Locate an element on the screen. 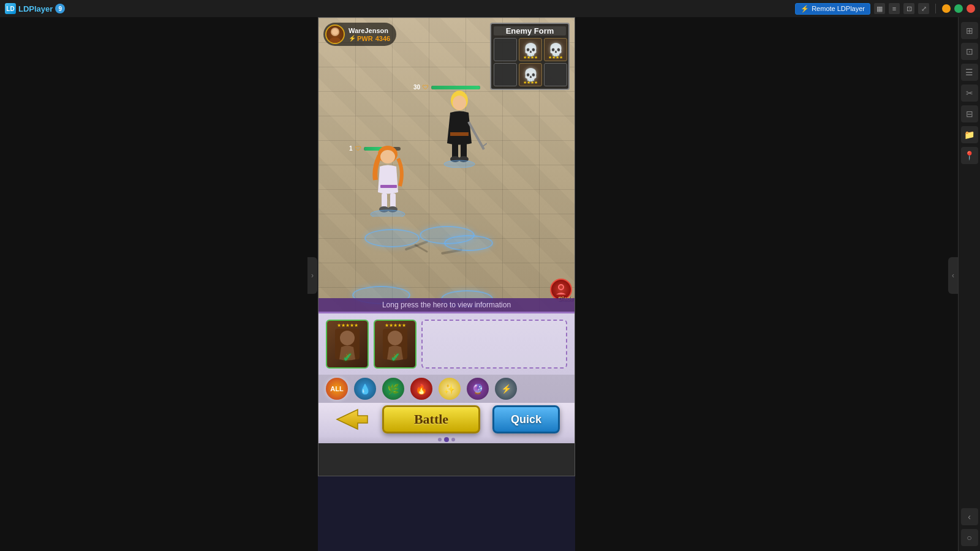 This screenshot has height=551, width=980. hero-slot-2: ⚔ ★★★★★ ✓ is located at coordinates (395, 344).